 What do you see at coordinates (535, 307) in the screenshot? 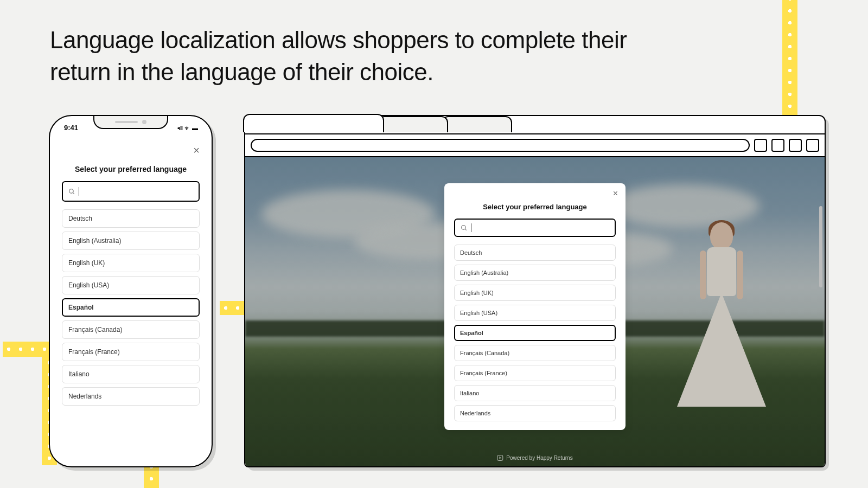
I see `language-modal: × Select your preferred language Deutsch…` at bounding box center [535, 307].